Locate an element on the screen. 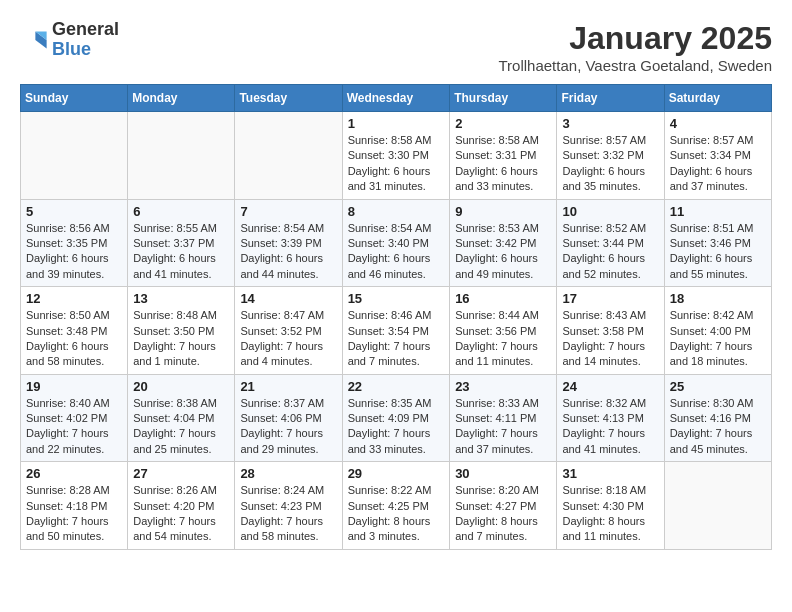 The height and width of the screenshot is (612, 792). day-number: 5 is located at coordinates (74, 212).